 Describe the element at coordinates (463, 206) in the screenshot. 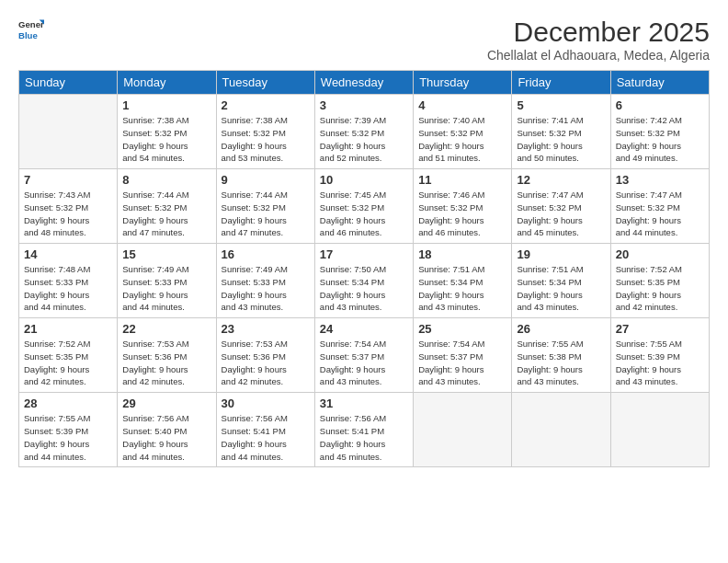

I see `calendar-cell: 11Sunrise: 7:46 AM Sunset: 5:32 PM Dayli…` at that location.